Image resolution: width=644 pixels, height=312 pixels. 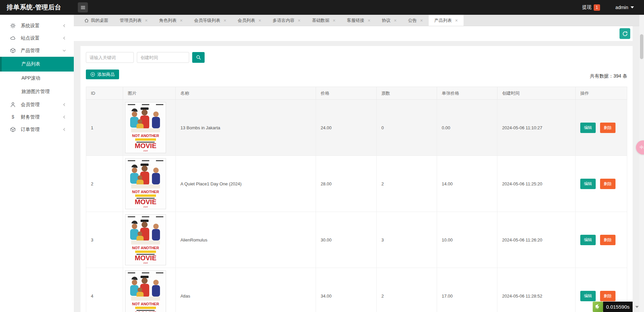 I want to click on cell-id: 1, so click(x=105, y=128).